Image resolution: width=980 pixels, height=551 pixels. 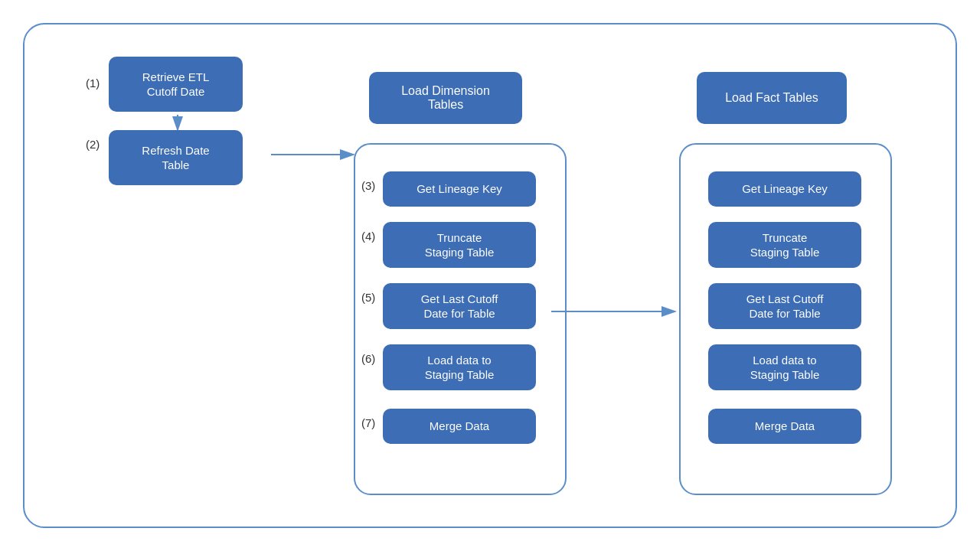 I want to click on step7-label: (7), so click(x=368, y=422).